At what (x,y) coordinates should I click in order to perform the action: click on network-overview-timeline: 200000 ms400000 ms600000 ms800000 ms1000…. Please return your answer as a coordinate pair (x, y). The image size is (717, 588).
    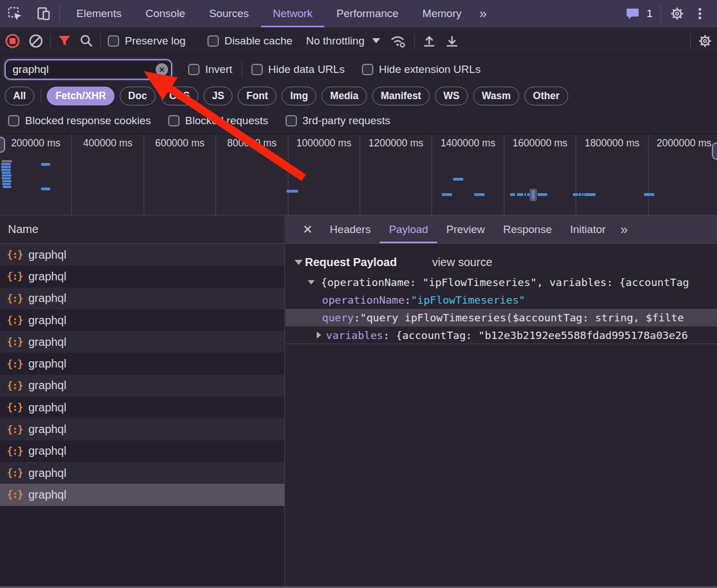
    Looking at the image, I should click on (358, 175).